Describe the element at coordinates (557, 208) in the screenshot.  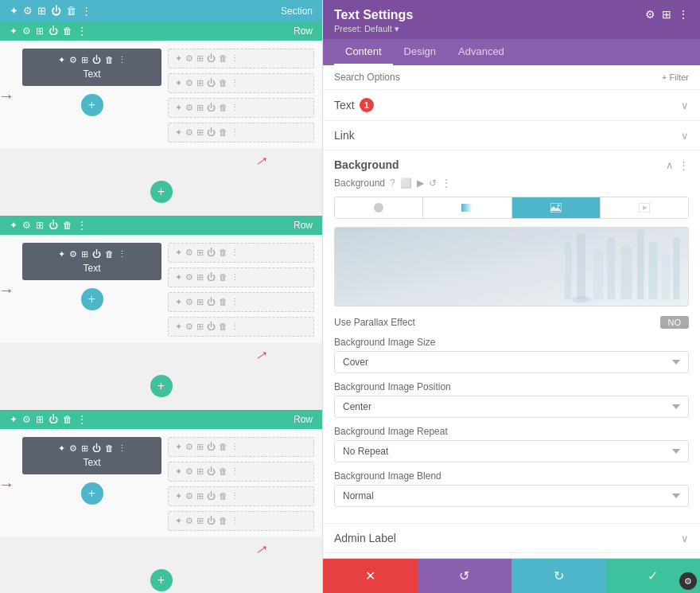
I see `bg-tab-image` at that location.